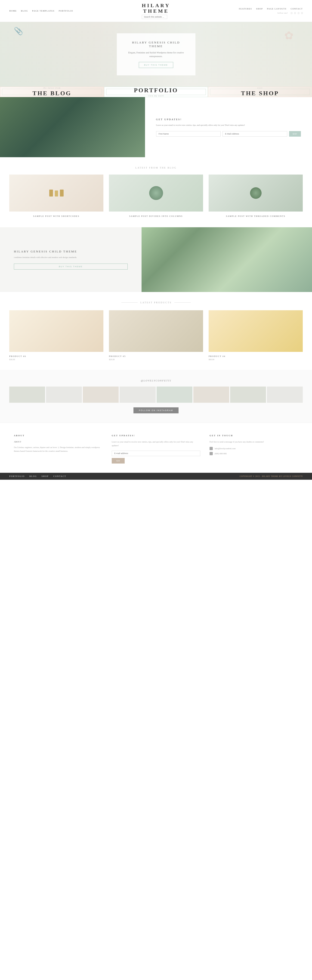  Describe the element at coordinates (254, 453) in the screenshot. I see `footer-phone-item: (666) 666-666` at that location.